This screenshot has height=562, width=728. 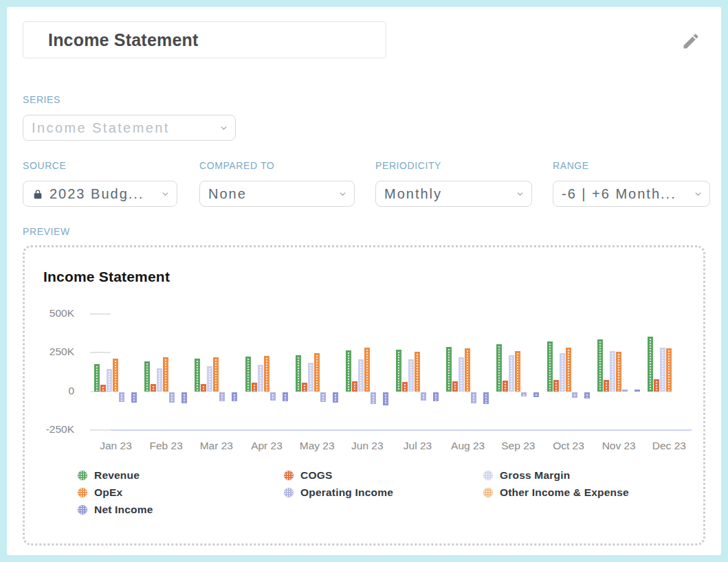 What do you see at coordinates (181, 475) in the screenshot?
I see `legend-item-revenue: Revenue` at bounding box center [181, 475].